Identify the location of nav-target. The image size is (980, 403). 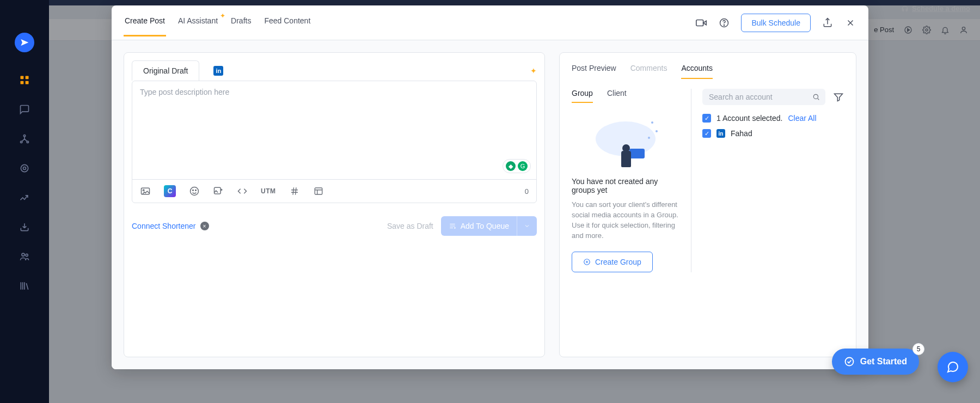
(24, 168).